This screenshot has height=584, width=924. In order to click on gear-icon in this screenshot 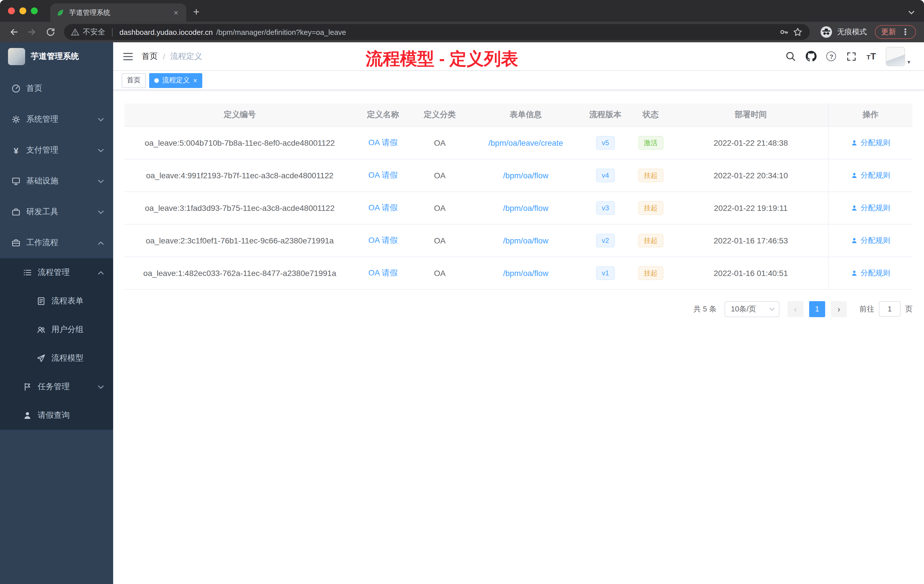, I will do `click(16, 119)`.